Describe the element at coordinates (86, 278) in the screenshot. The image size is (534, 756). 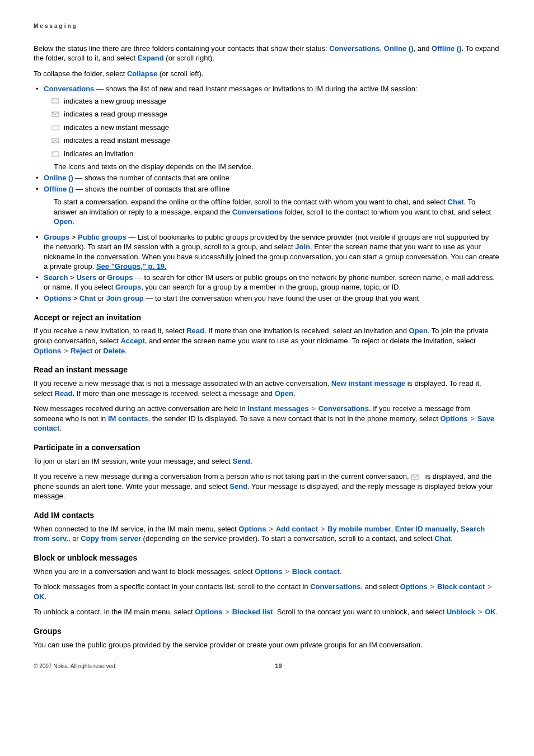
I see `users-link: Users` at that location.